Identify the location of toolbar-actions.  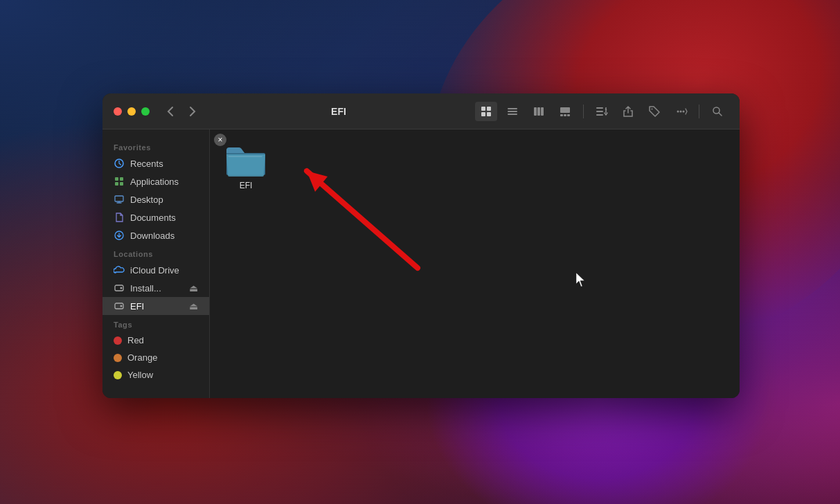
(602, 111).